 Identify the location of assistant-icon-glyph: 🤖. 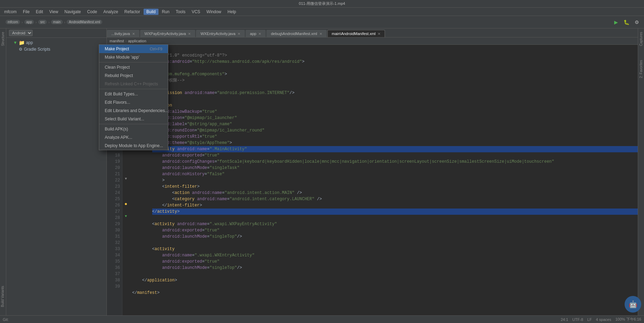
(633, 304).